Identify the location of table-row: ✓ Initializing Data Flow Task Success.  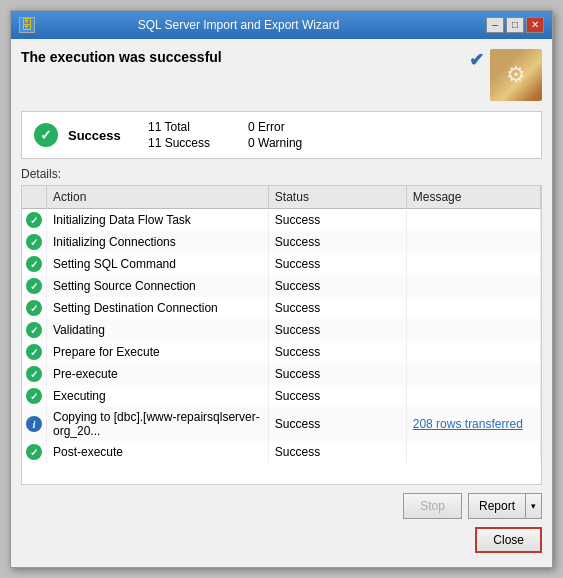
(282, 220).